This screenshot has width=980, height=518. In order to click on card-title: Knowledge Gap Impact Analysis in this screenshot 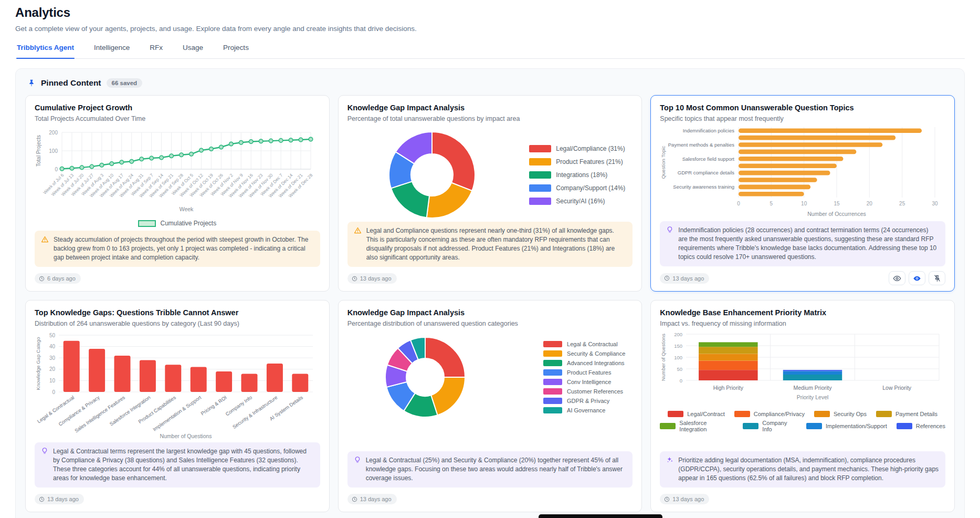, I will do `click(490, 108)`.